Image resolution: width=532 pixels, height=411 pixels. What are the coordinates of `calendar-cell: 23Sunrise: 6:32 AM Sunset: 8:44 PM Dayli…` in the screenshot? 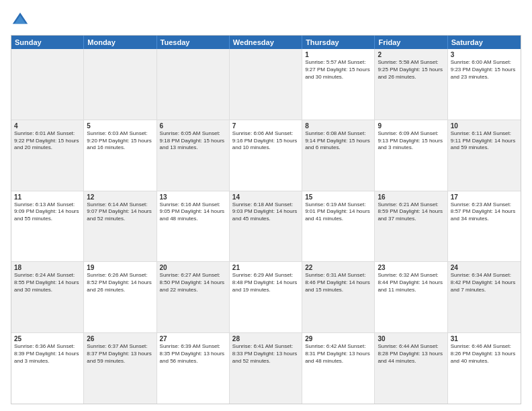 It's located at (411, 297).